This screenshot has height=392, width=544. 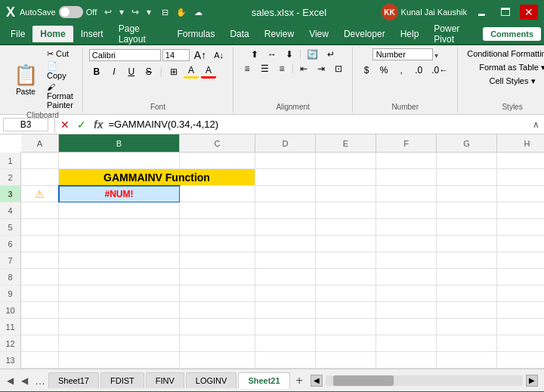 I want to click on font-size-input, so click(x=176, y=55).